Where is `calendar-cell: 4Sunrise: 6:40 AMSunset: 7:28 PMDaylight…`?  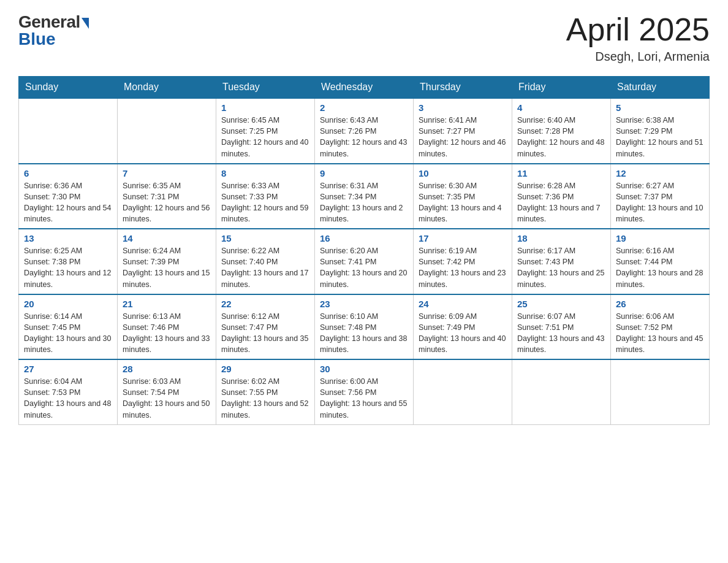 calendar-cell: 4Sunrise: 6:40 AMSunset: 7:28 PMDaylight… is located at coordinates (561, 131).